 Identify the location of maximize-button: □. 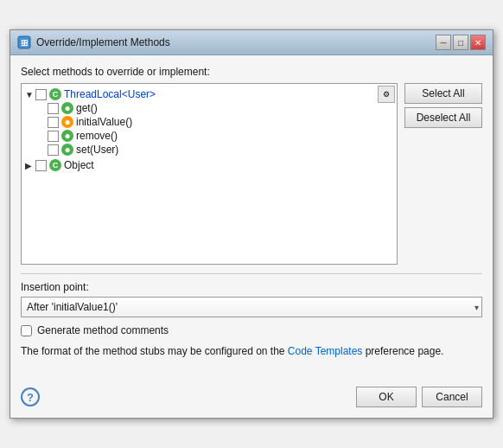
(461, 42).